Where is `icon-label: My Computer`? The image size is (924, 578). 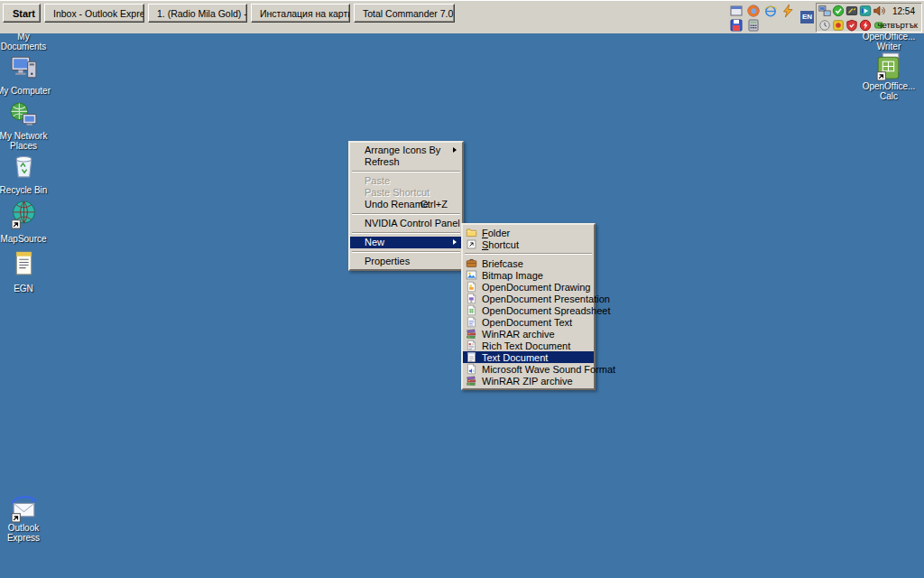
icon-label: My Computer is located at coordinates (25, 90).